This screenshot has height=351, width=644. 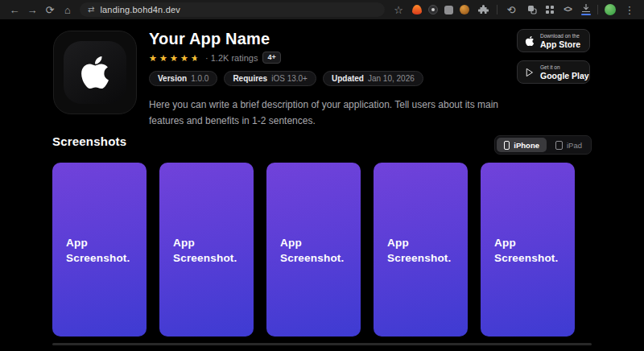 I want to click on extension-gray-icon, so click(x=449, y=10).